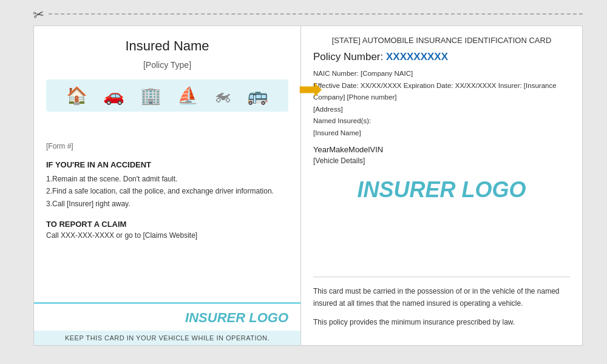  Describe the element at coordinates (168, 96) in the screenshot. I see `coverage-icon-bar: 🏠 🚗 🏢 ⛵ 🏍 🚌` at that location.